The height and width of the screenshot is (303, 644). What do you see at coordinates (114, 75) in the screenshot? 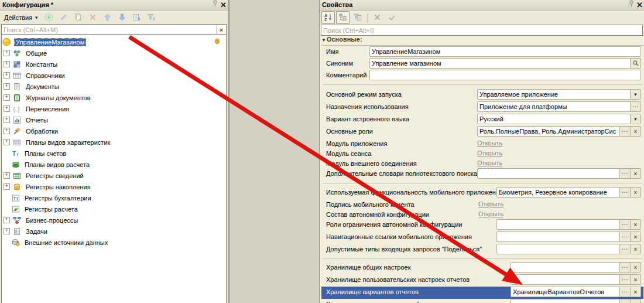
I see `tree-item-catalogs: +Справочники` at bounding box center [114, 75].